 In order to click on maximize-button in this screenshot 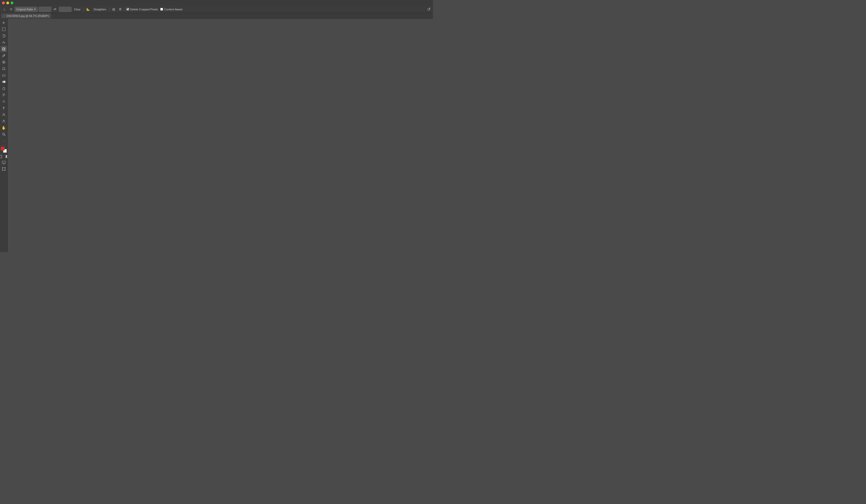, I will do `click(12, 3)`.